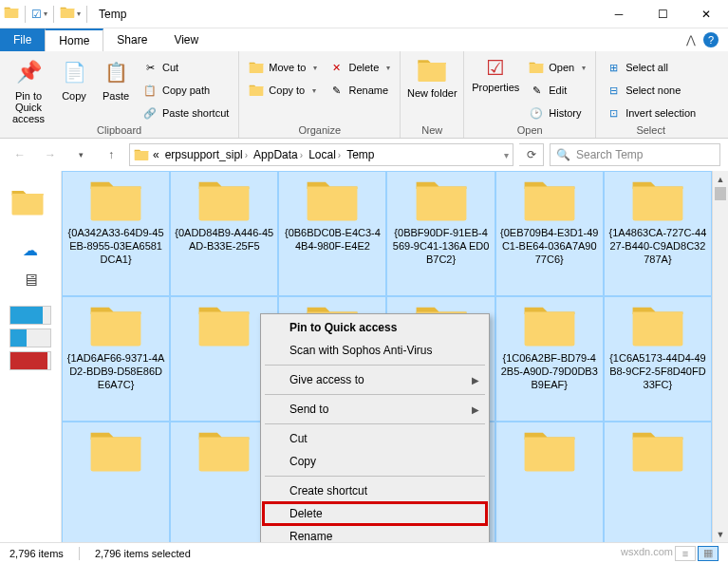  I want to click on ctx-delete: Delete, so click(375, 514).